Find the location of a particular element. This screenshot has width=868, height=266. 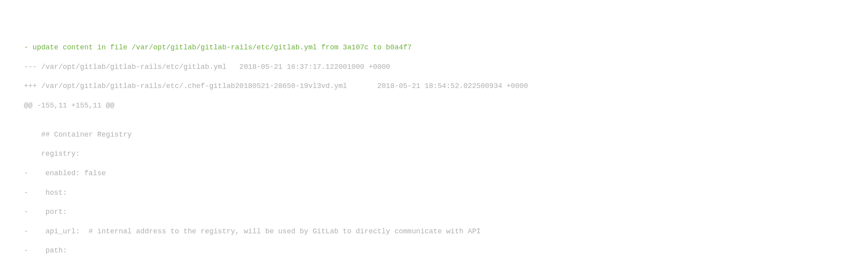

diff-old-file: --- /var/opt/gitlab/gitlab-rails/etc/git… is located at coordinates (446, 67).